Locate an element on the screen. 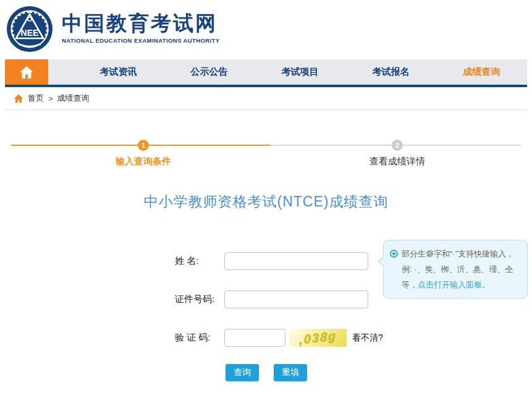 This screenshot has width=532, height=411. neea-emblem-icon: NEE is located at coordinates (30, 29).